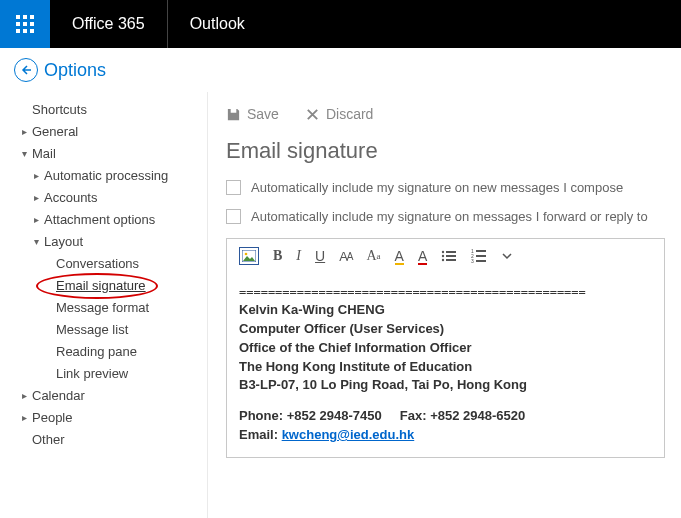  I want to click on sidebar-item-label: Shortcuts, so click(58, 110).